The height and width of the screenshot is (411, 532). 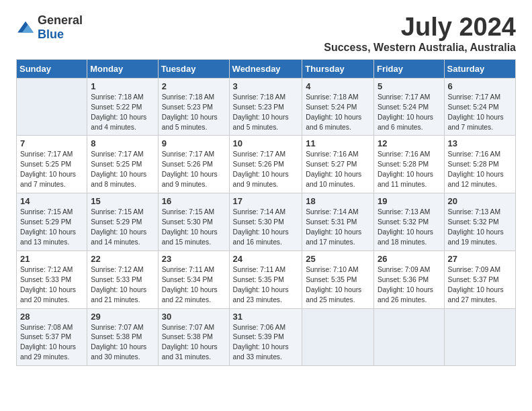 What do you see at coordinates (193, 228) in the screenshot?
I see `cell-info: Sunrise: 7:15 AMSunset: 5:30 PMDaylight:…` at bounding box center [193, 228].